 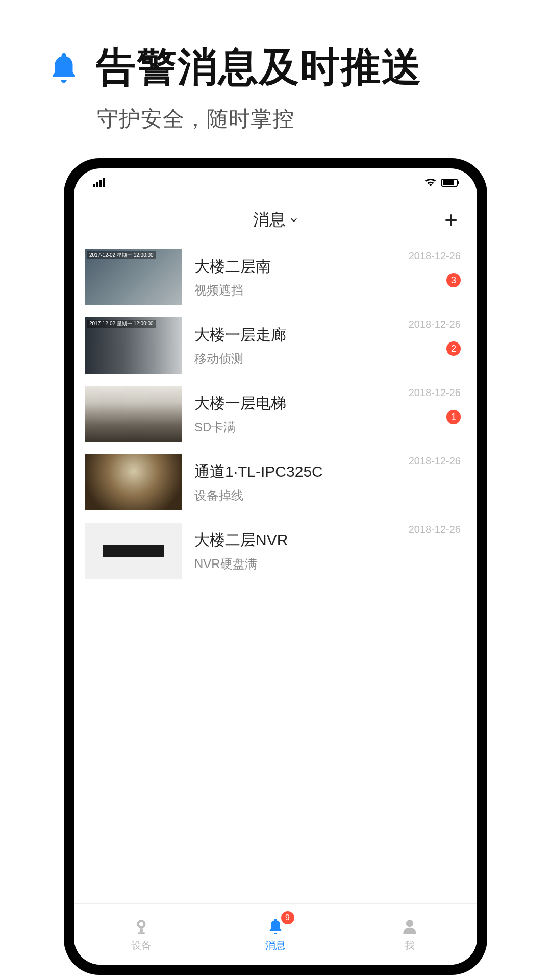 I want to click on tab-me: 我, so click(x=410, y=934).